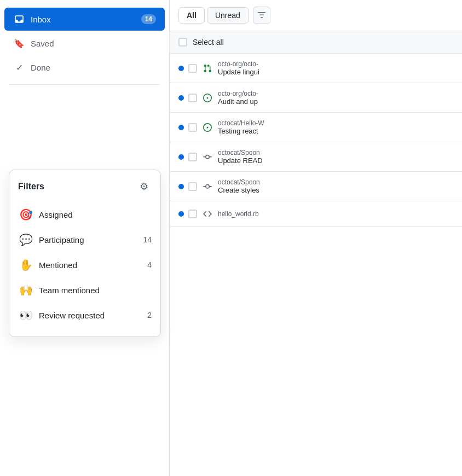 The width and height of the screenshot is (462, 476). Describe the element at coordinates (26, 214) in the screenshot. I see `assigned-emoji: 🎯` at that location.